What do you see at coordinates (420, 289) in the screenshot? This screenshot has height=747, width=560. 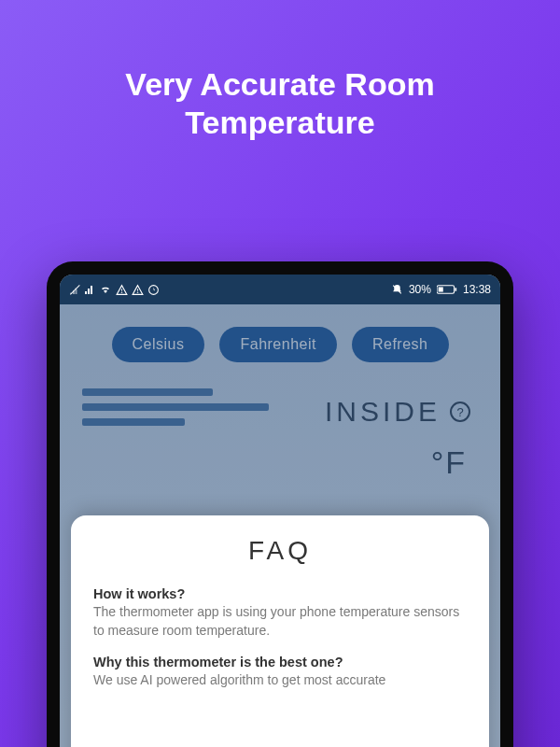 I see `battery-percent: 30%` at bounding box center [420, 289].